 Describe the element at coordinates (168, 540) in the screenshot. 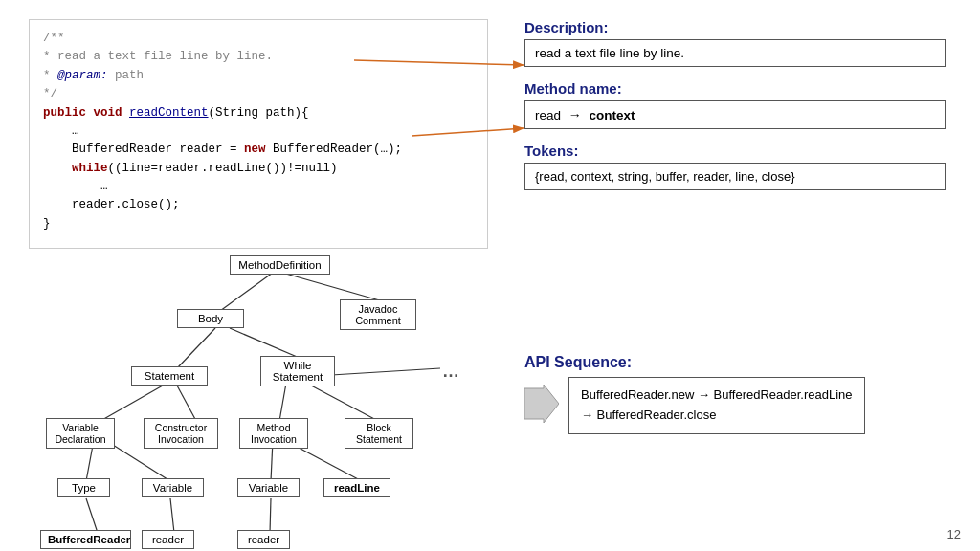

I see `node-reader-1: reader` at that location.